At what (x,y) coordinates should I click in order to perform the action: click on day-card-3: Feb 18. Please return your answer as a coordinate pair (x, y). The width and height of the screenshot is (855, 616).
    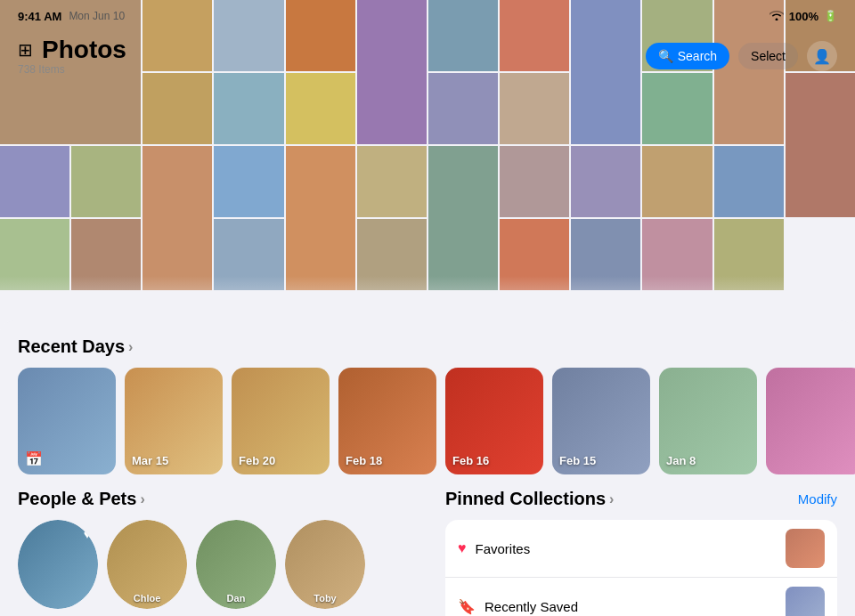
    Looking at the image, I should click on (387, 421).